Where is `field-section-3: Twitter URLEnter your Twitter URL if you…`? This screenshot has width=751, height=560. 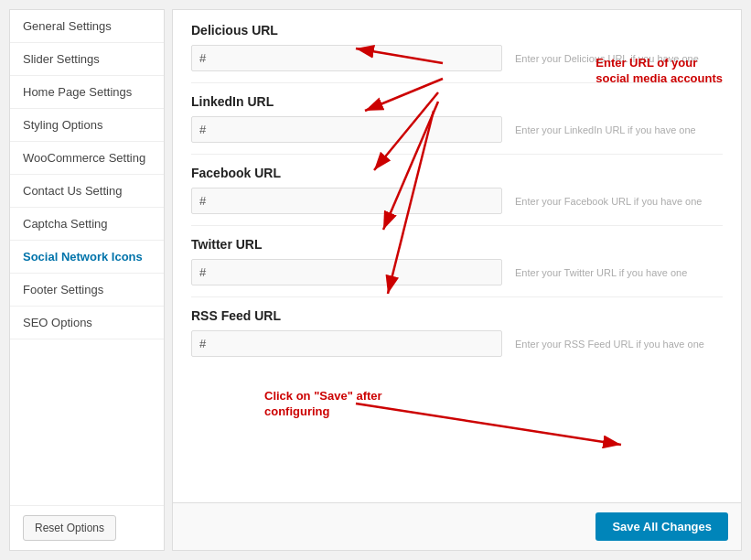
field-section-3: Twitter URLEnter your Twitter URL if you… is located at coordinates (457, 267).